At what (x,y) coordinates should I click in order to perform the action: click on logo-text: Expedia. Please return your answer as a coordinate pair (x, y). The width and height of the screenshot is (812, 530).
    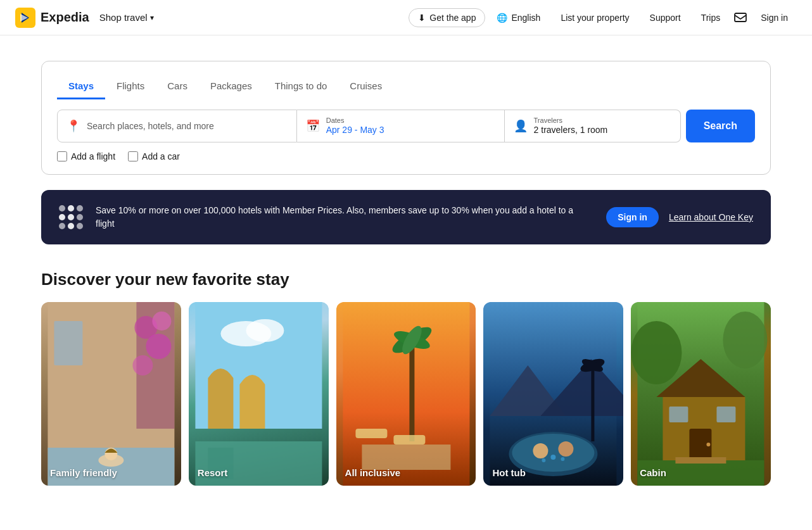
    Looking at the image, I should click on (65, 18).